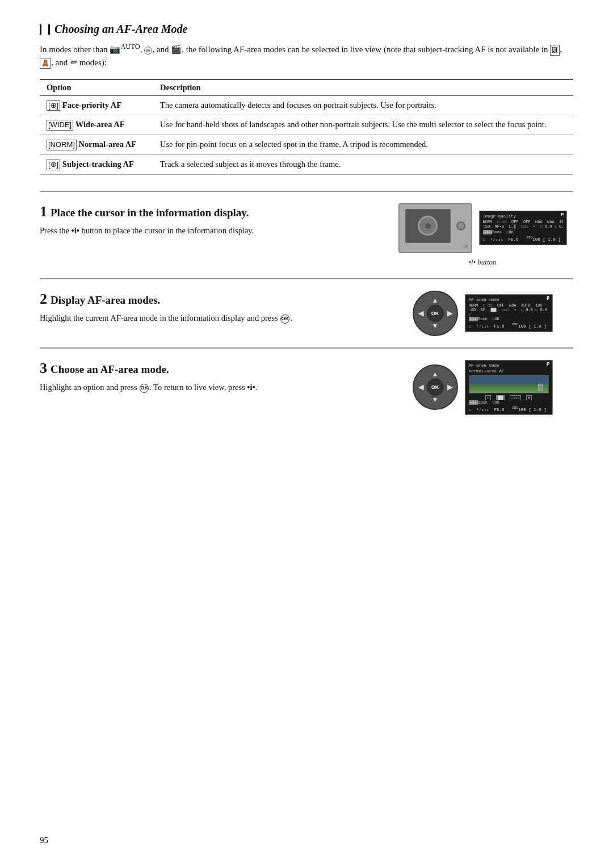 The image size is (613, 868). Describe the element at coordinates (450, 313) in the screenshot. I see `nav-arrow-right: ▶` at that location.